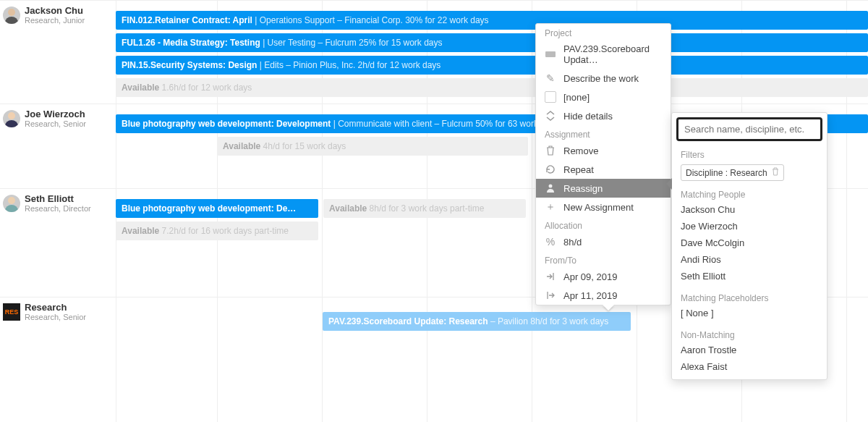 The height and width of the screenshot is (422, 868). What do you see at coordinates (550, 242) in the screenshot?
I see `percent-icon: %` at bounding box center [550, 242].